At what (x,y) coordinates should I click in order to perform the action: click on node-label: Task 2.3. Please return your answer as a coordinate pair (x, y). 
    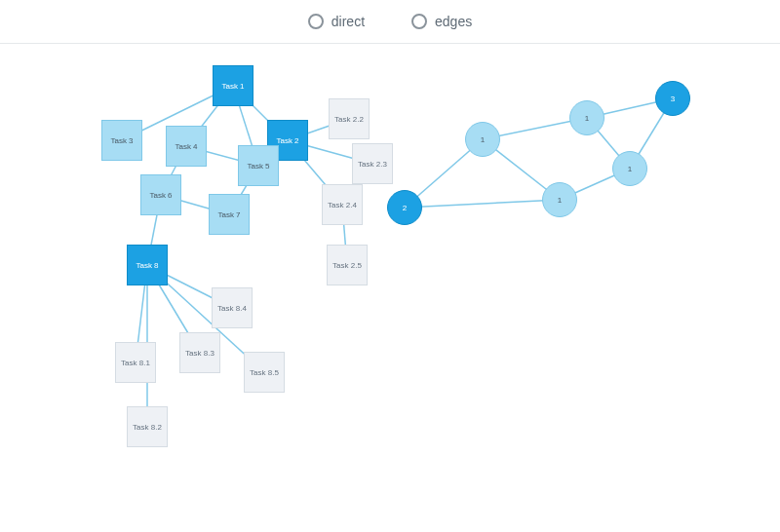
    Looking at the image, I should click on (372, 164).